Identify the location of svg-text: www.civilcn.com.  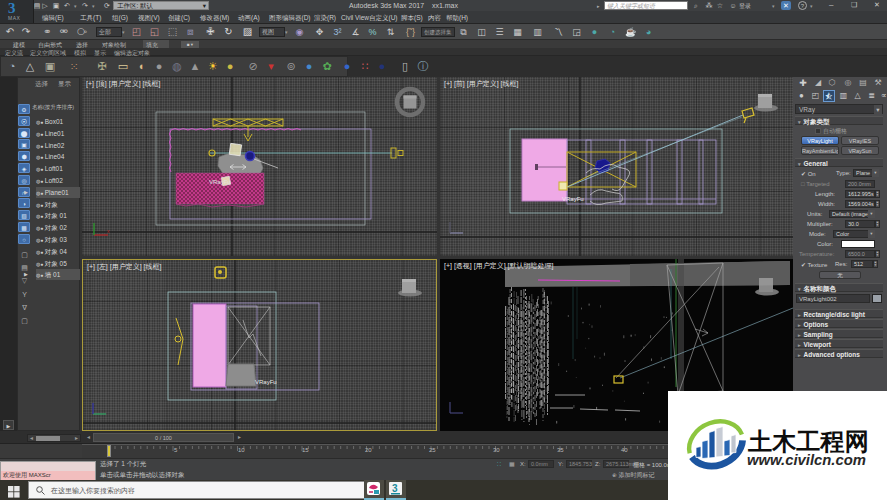
(806, 460).